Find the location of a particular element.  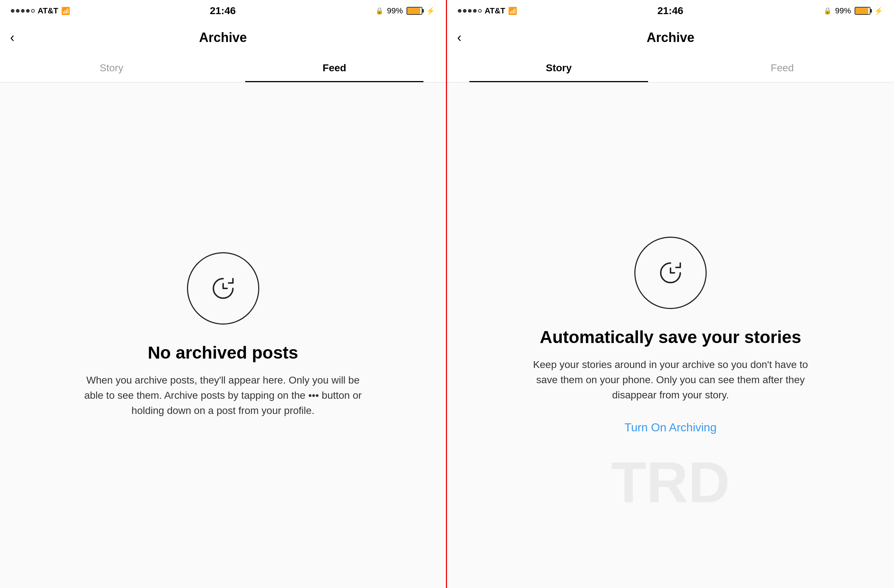

status-right-right: 🔒 99% ⚡ is located at coordinates (853, 11).